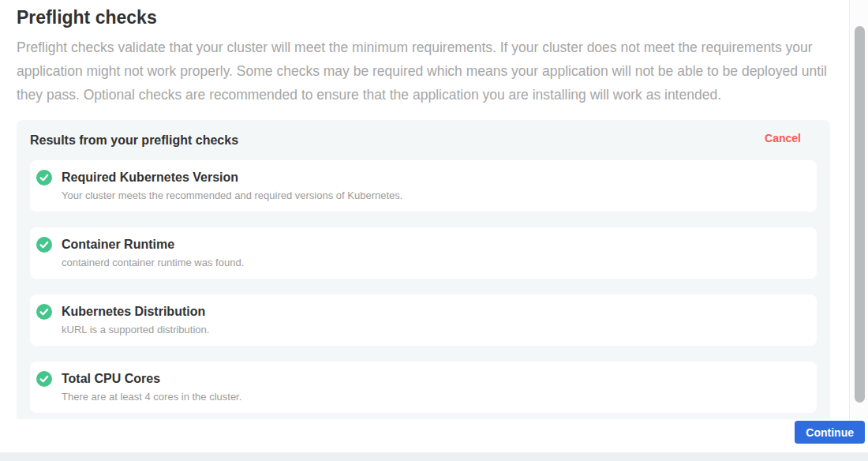 The image size is (868, 461). I want to click on check-result-card: Total CPU Cores There are at least 4 cor…, so click(423, 387).